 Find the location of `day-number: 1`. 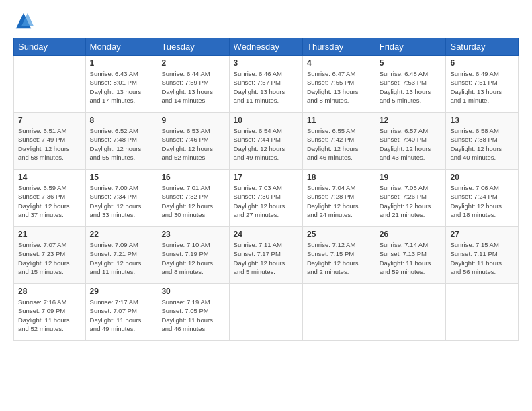

day-number: 1 is located at coordinates (122, 63).